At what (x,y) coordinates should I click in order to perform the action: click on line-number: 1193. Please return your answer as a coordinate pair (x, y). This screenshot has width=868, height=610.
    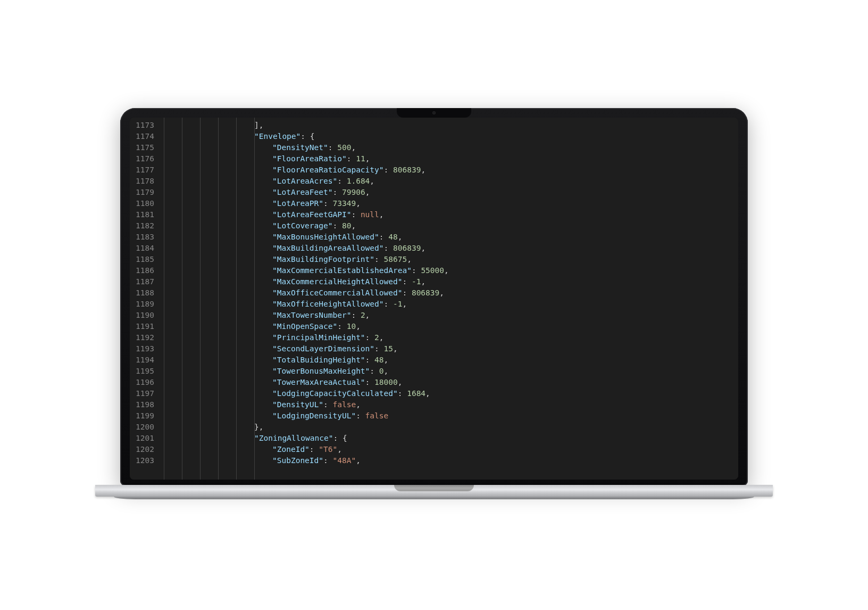
    Looking at the image, I should click on (143, 349).